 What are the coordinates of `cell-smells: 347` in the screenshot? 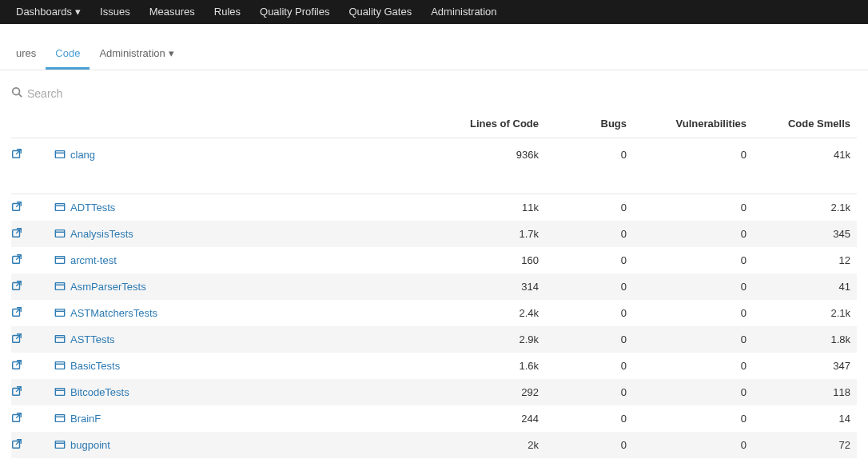 It's located at (805, 366).